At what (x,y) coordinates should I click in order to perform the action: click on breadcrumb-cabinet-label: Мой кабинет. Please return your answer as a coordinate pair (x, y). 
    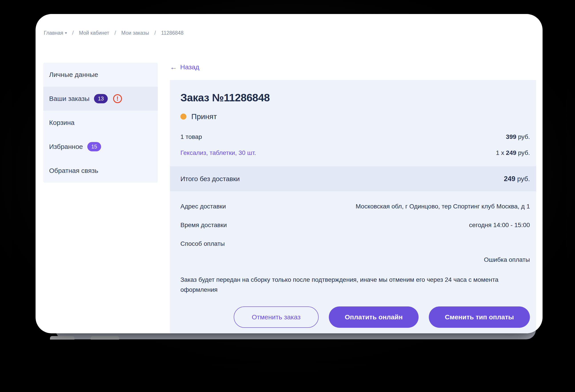
    Looking at the image, I should click on (94, 33).